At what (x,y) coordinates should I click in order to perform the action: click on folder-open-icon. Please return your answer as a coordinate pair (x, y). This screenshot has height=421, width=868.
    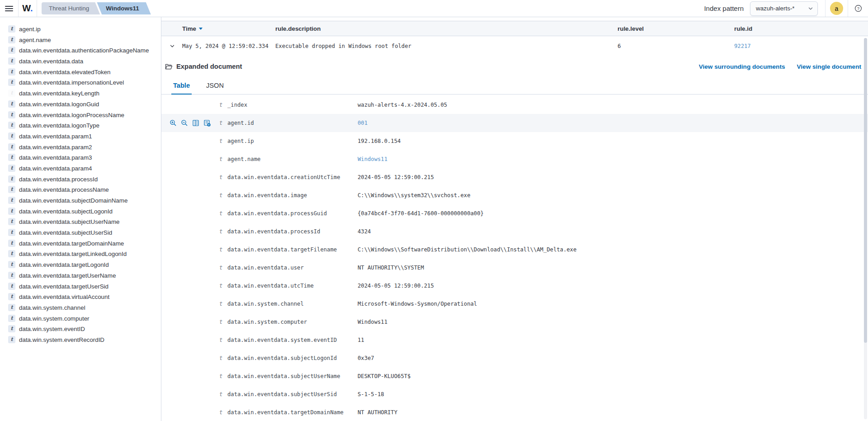
    Looking at the image, I should click on (169, 67).